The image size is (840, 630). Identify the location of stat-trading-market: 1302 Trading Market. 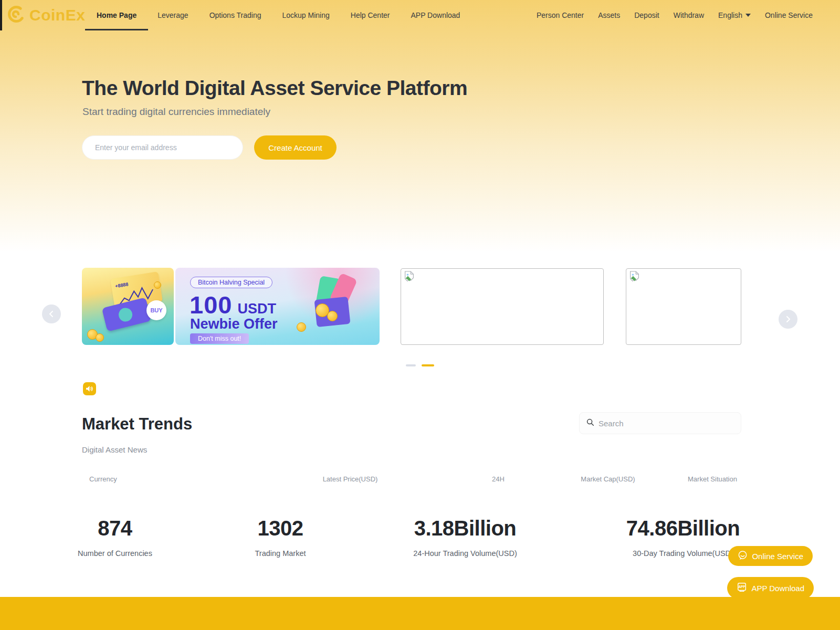
(280, 537).